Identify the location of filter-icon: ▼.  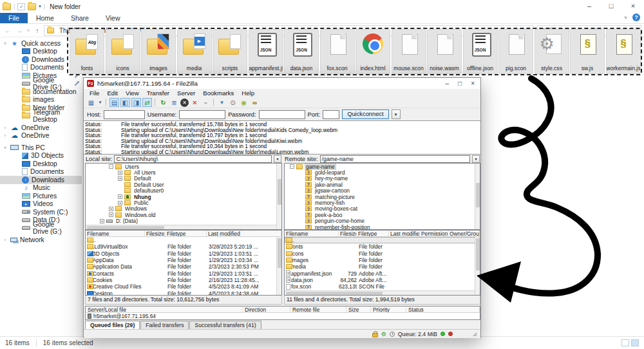
(222, 102).